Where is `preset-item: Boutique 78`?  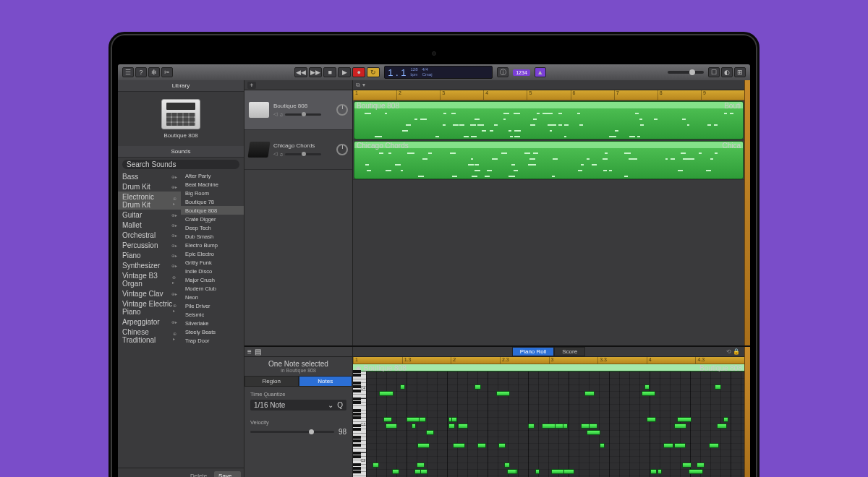 preset-item: Boutique 78 is located at coordinates (213, 202).